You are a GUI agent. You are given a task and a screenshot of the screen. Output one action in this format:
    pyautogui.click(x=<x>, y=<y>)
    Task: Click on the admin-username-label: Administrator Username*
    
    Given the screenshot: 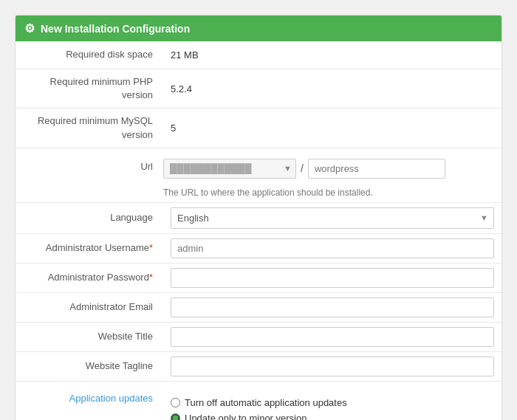 What is the action you would take?
    pyautogui.click(x=89, y=248)
    